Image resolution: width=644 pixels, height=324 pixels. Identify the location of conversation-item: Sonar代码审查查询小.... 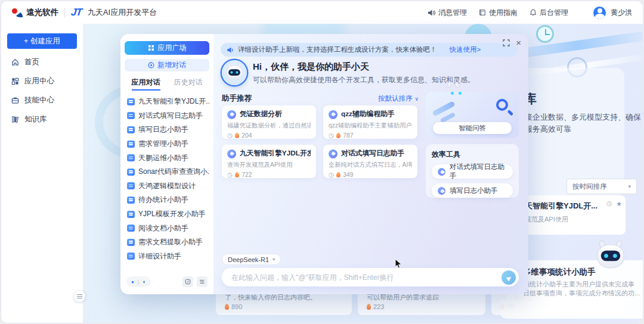
(167, 172).